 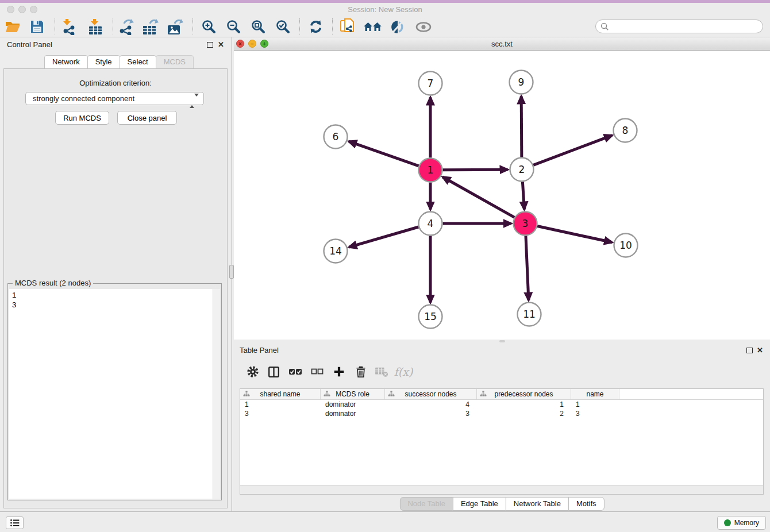 What do you see at coordinates (295, 372) in the screenshot?
I see `checked-boxes-icon` at bounding box center [295, 372].